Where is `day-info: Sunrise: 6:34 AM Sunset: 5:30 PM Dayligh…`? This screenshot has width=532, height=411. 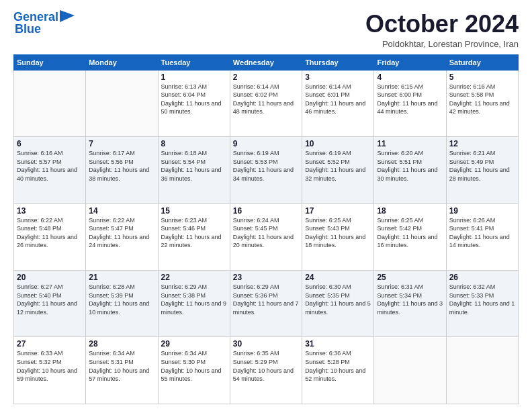 day-info: Sunrise: 6:34 AM Sunset: 5:30 PM Dayligh… is located at coordinates (194, 366).